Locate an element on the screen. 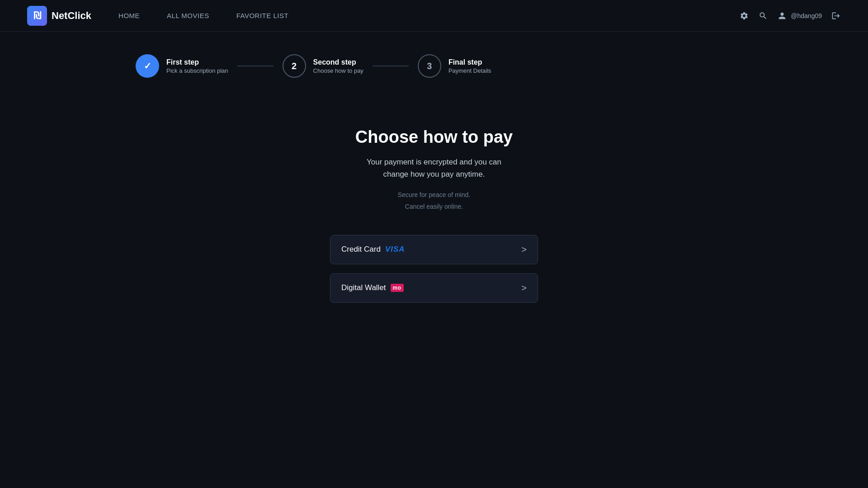 This screenshot has width=868, height=488. step-1-info: First step Pick a subscription plan is located at coordinates (197, 66).